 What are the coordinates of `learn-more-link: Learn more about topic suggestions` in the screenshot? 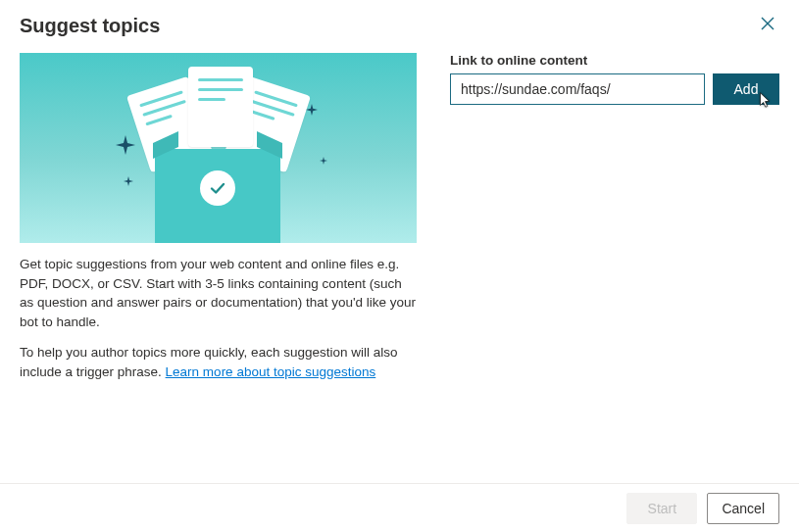 It's located at (271, 372).